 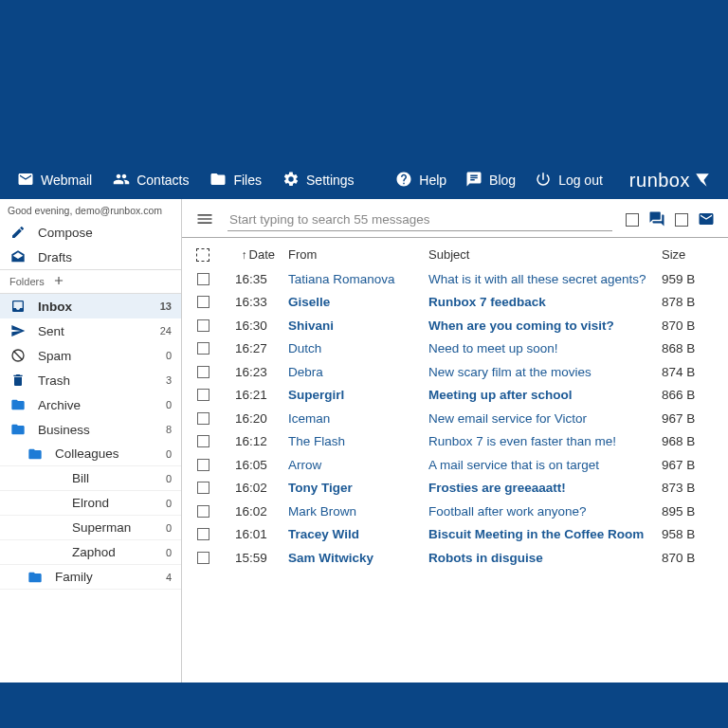 What do you see at coordinates (670, 220) in the screenshot?
I see `toolbar-icons` at bounding box center [670, 220].